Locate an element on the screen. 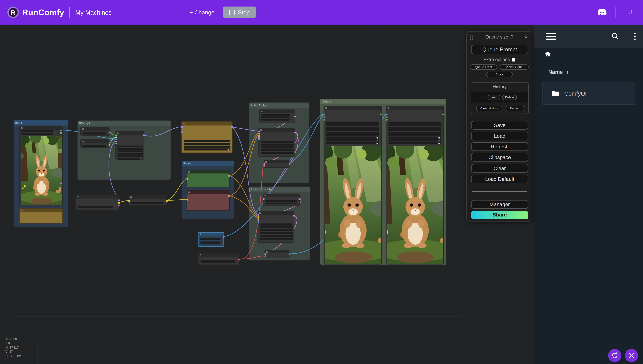 This screenshot has height=364, width=643. sidebar-close-button is located at coordinates (632, 356).